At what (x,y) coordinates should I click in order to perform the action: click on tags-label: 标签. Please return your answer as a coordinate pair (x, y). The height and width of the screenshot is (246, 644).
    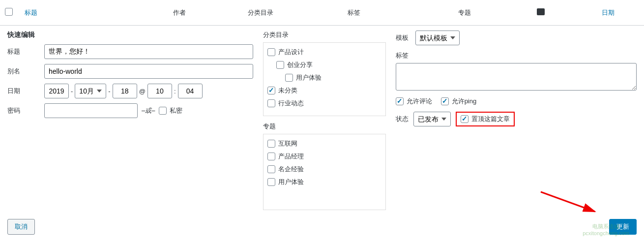
    Looking at the image, I should click on (516, 56).